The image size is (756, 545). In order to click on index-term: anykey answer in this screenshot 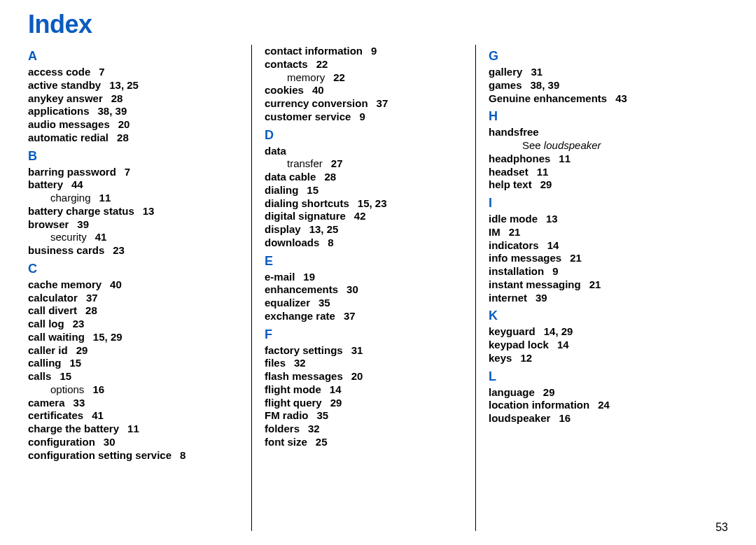, I will do `click(66, 98)`.